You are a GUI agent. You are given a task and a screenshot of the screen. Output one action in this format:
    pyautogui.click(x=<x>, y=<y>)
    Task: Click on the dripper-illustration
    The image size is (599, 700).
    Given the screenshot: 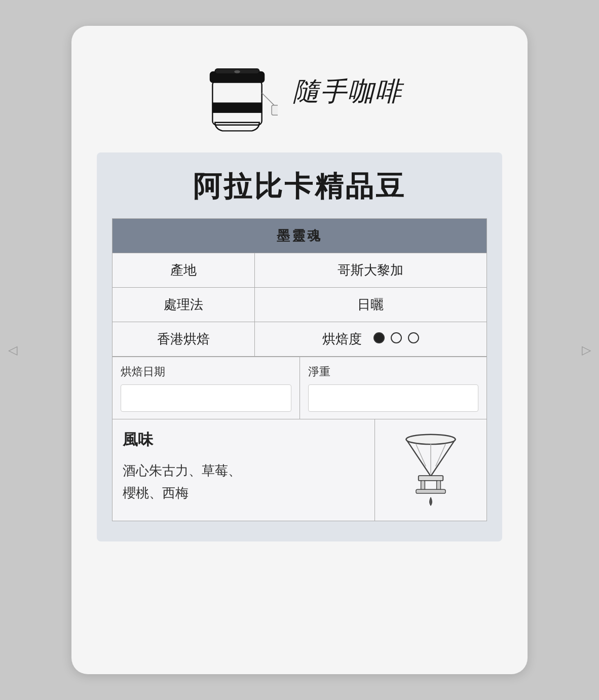 What is the action you would take?
    pyautogui.click(x=431, y=470)
    